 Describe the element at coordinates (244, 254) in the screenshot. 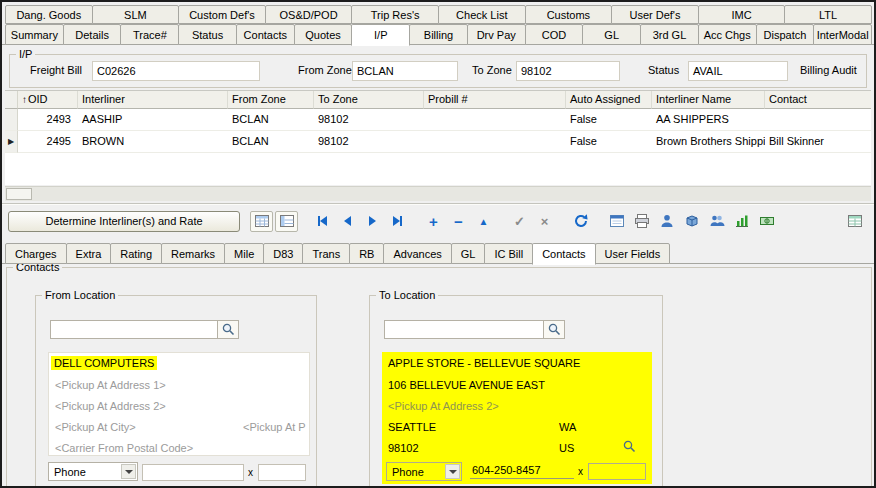

I see `tab-mile: Mile` at that location.